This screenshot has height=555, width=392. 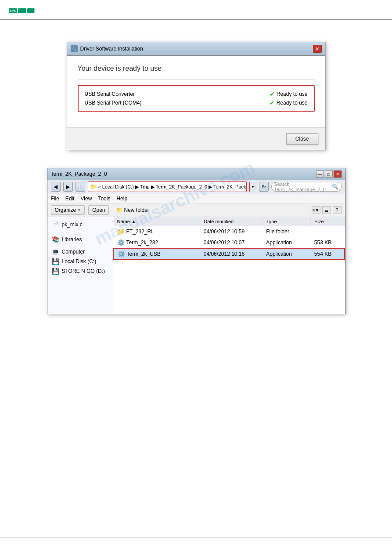 What do you see at coordinates (157, 254) in the screenshot?
I see `file-name-term2kusb: ⚙️ Term_2k_USB` at bounding box center [157, 254].